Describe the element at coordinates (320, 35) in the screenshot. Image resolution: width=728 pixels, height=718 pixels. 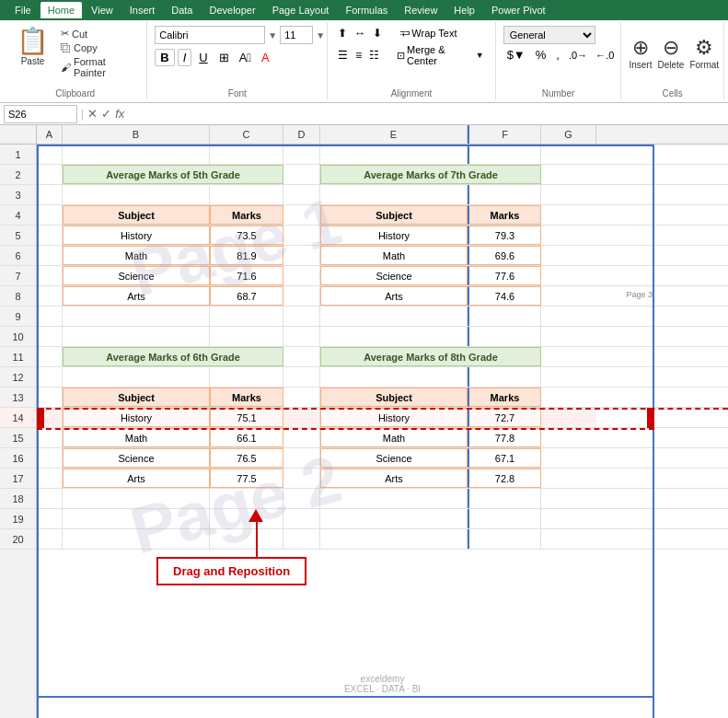
I see `font-size-dropdown2: ▼` at that location.